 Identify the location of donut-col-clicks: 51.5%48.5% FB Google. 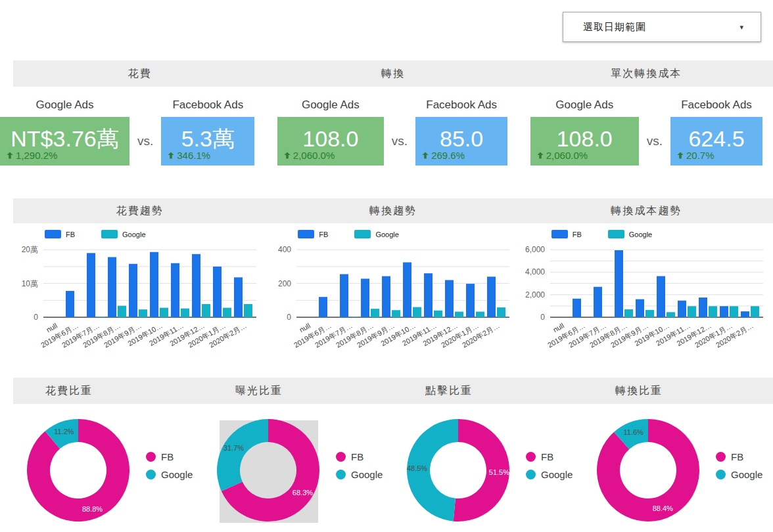
(488, 471).